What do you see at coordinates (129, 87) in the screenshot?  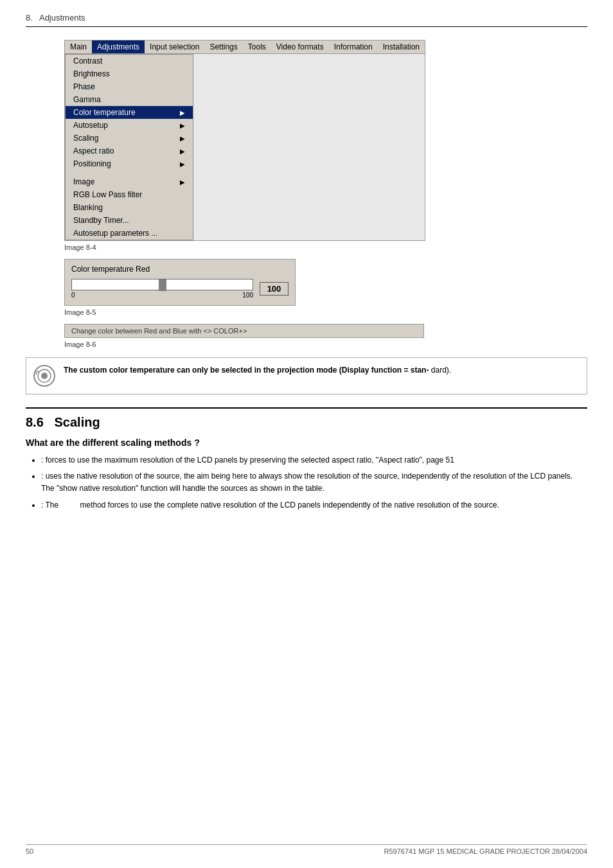 I see `dropdown-phase: Phase` at bounding box center [129, 87].